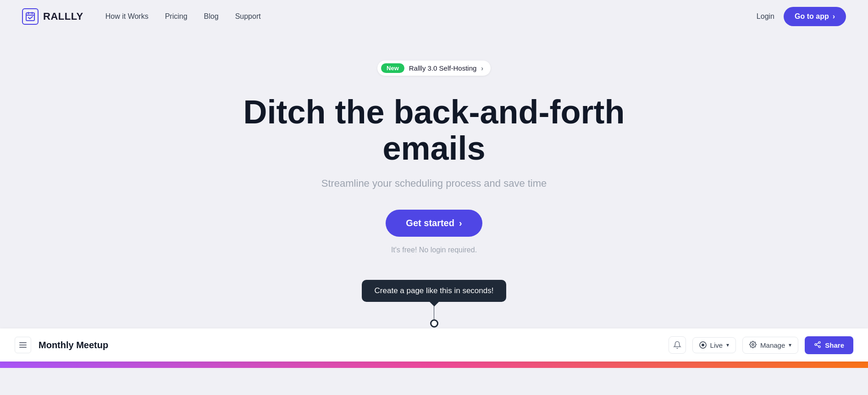 The image size is (868, 395). I want to click on nav-link-blog: Blog, so click(211, 17).